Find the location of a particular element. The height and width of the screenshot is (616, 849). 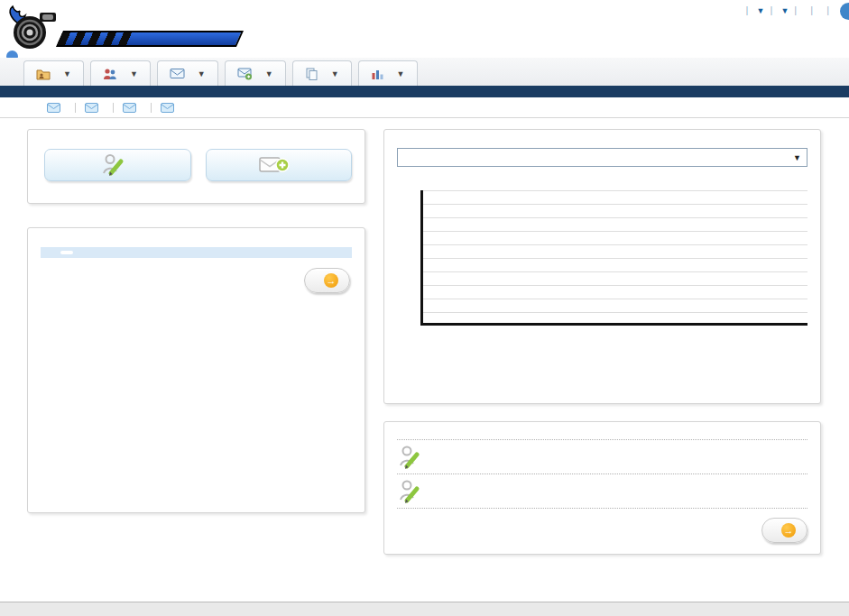

dotted-divider is located at coordinates (603, 509).